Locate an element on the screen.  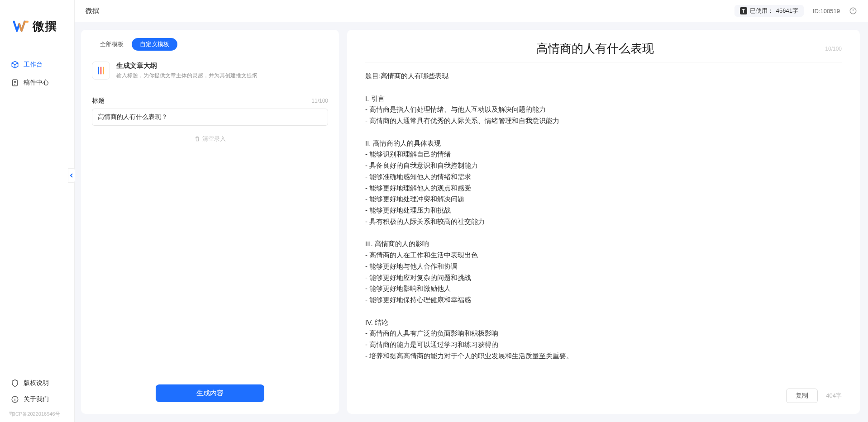
nav-label: 工作台 is located at coordinates (33, 65).